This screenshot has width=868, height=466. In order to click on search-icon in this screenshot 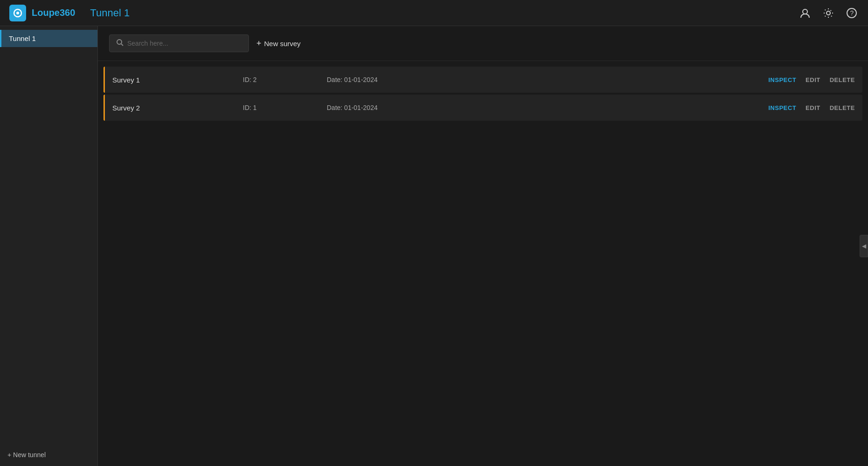, I will do `click(120, 43)`.